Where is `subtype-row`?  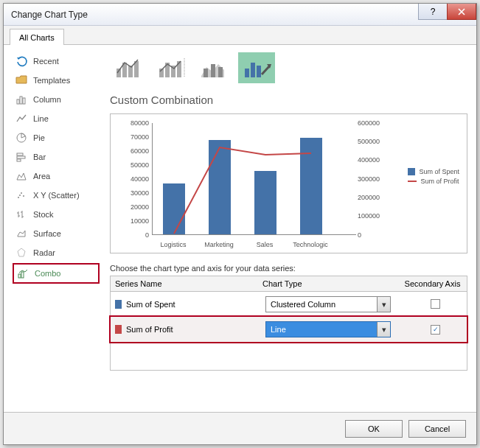
subtype-row is located at coordinates (289, 68).